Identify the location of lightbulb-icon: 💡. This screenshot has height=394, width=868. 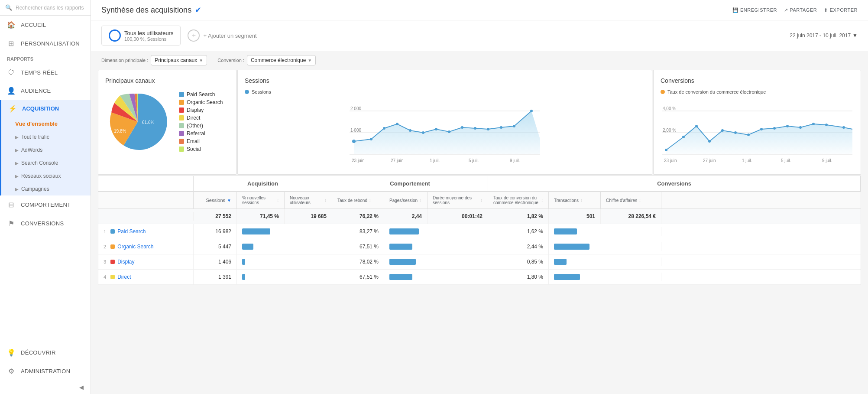
(11, 353).